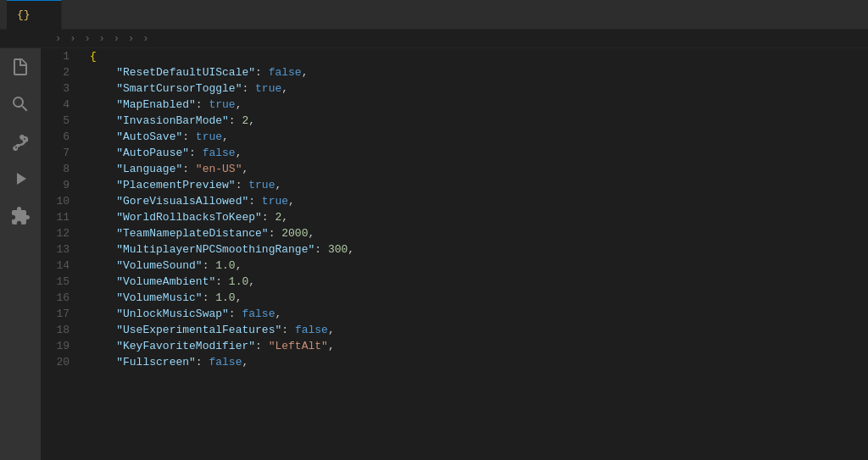 The width and height of the screenshot is (868, 460). Describe the element at coordinates (62, 105) in the screenshot. I see `line-number: 4` at that location.